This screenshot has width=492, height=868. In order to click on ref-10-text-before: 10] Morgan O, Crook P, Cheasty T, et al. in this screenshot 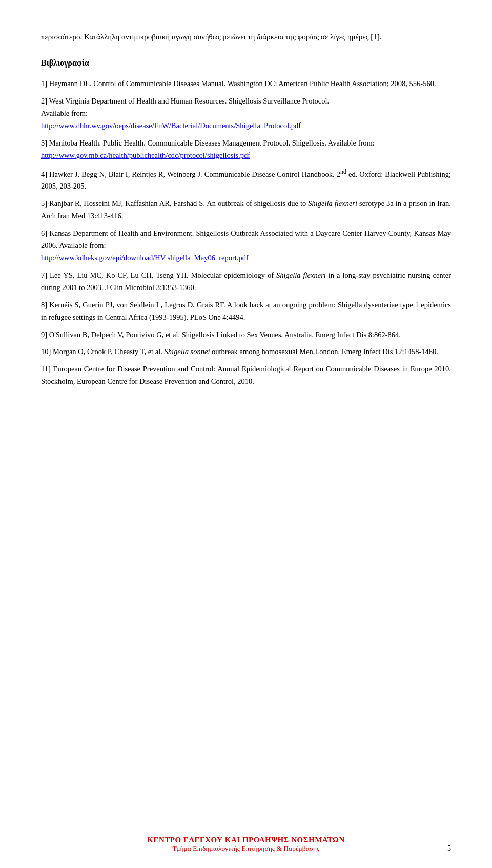, I will do `click(102, 352)`.